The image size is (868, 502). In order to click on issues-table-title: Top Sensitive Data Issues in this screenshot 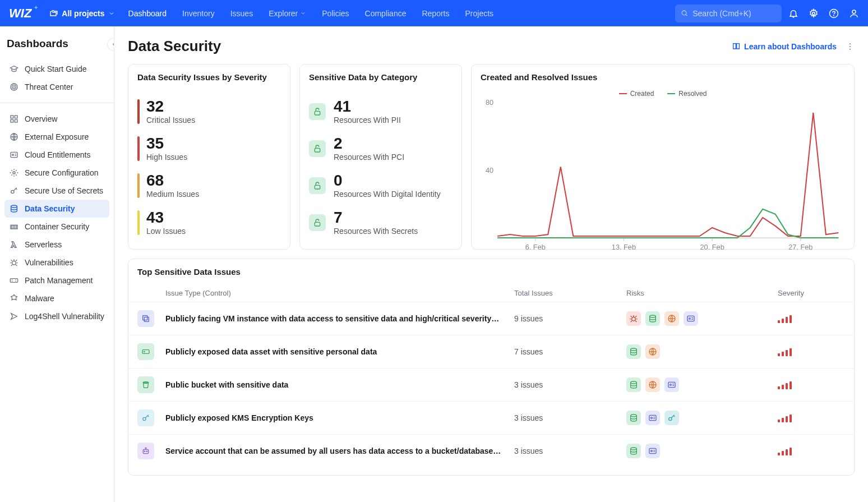, I will do `click(491, 271)`.